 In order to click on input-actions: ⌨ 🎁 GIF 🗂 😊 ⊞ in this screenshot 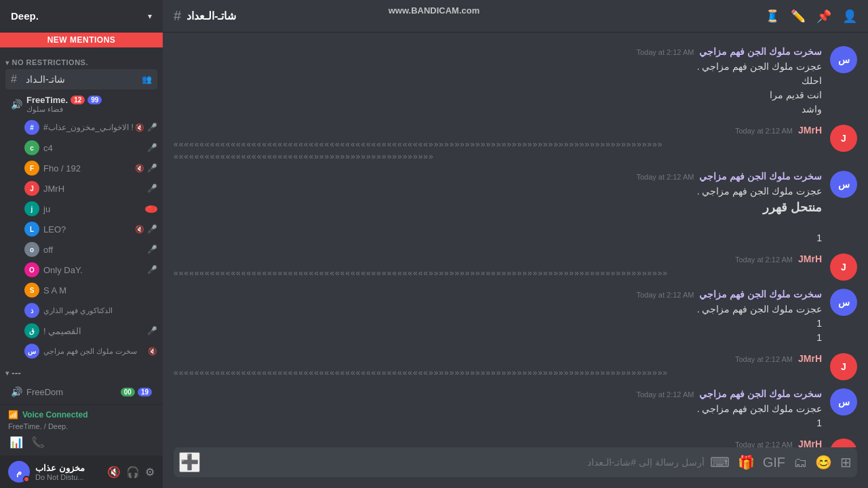, I will do `click(781, 462)`.